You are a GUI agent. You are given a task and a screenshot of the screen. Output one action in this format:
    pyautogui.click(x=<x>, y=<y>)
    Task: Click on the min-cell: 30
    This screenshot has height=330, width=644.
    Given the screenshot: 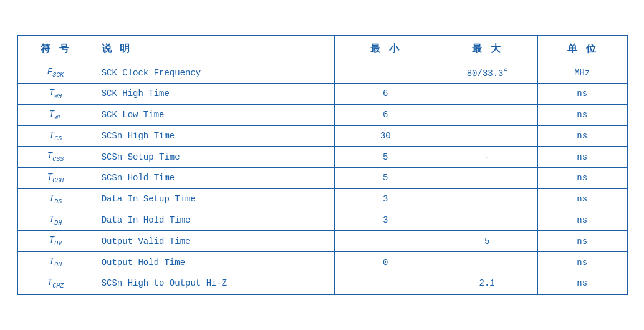 What is the action you would take?
    pyautogui.click(x=385, y=136)
    